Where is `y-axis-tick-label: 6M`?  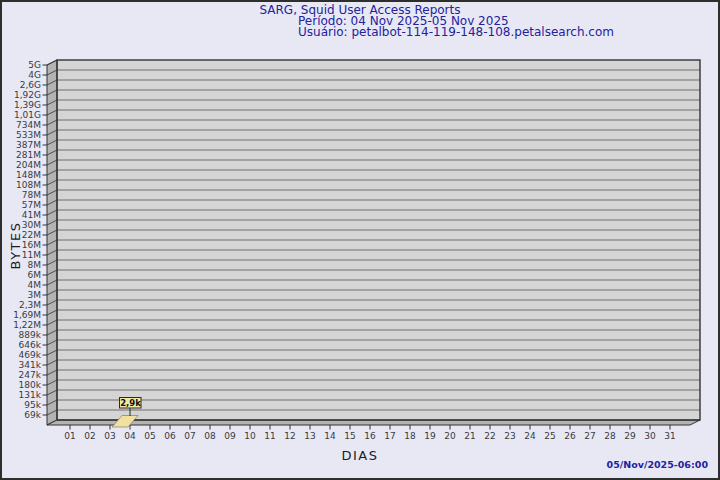
y-axis-tick-label: 6M is located at coordinates (35, 275).